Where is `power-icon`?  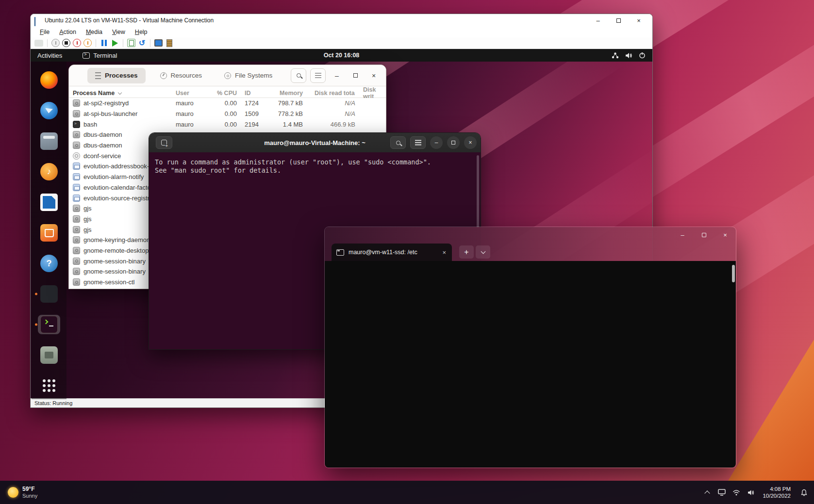 power-icon is located at coordinates (55, 43).